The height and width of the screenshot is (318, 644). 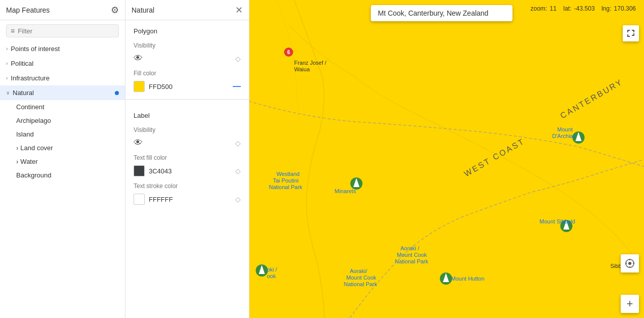 I want to click on label-text-stroke-diamond-icon: ◇, so click(x=238, y=199).